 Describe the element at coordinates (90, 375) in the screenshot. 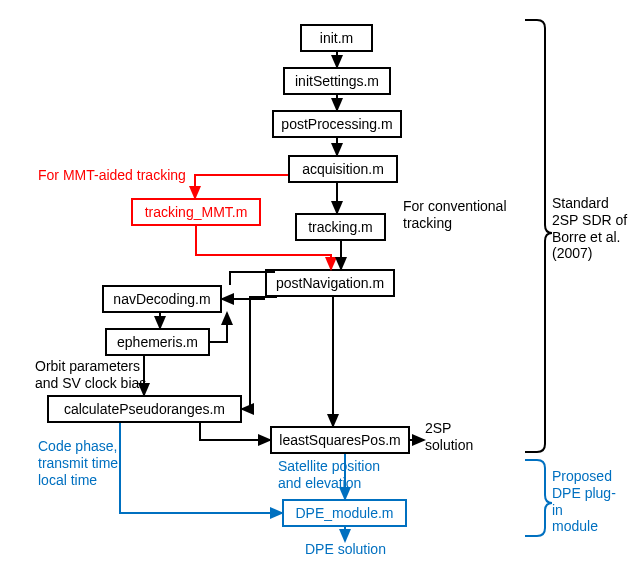

I see `label-orbit: Orbit parameters and SV clock bias` at that location.